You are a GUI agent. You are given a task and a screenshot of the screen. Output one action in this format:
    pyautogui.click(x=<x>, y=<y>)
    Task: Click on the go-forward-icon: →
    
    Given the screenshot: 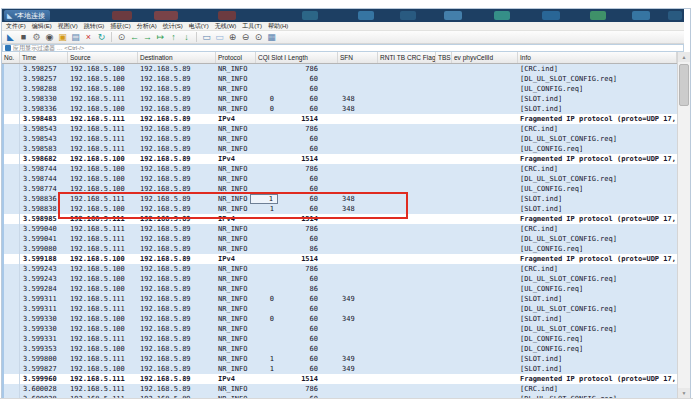 What is the action you would take?
    pyautogui.click(x=148, y=38)
    